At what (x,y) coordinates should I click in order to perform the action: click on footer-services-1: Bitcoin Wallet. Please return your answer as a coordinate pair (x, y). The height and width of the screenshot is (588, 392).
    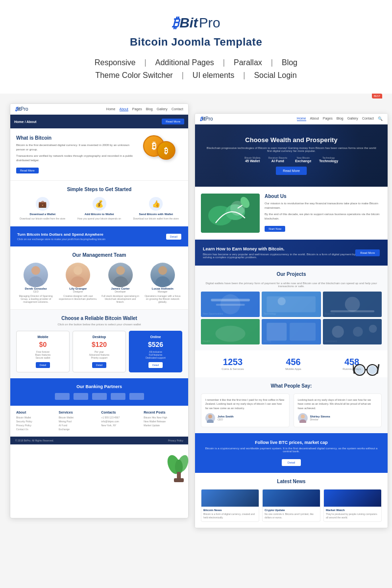
    Looking at the image, I should click on (78, 417).